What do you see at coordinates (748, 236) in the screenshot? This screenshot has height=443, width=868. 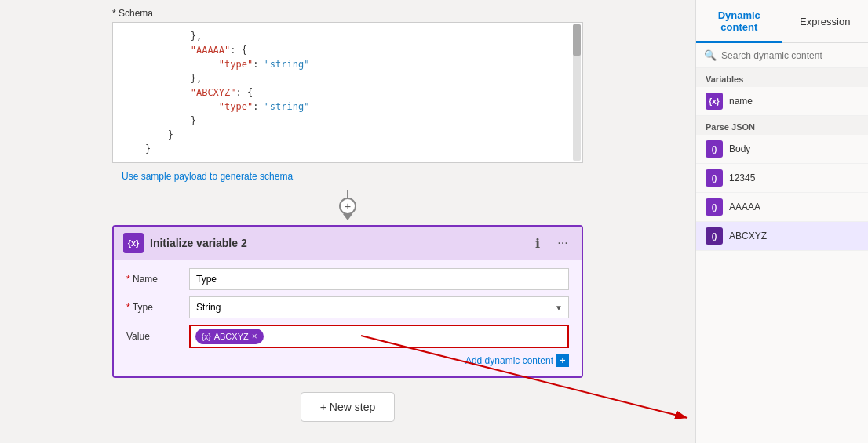 I see `abcxyz-panel-label: ABCXYZ` at bounding box center [748, 236].